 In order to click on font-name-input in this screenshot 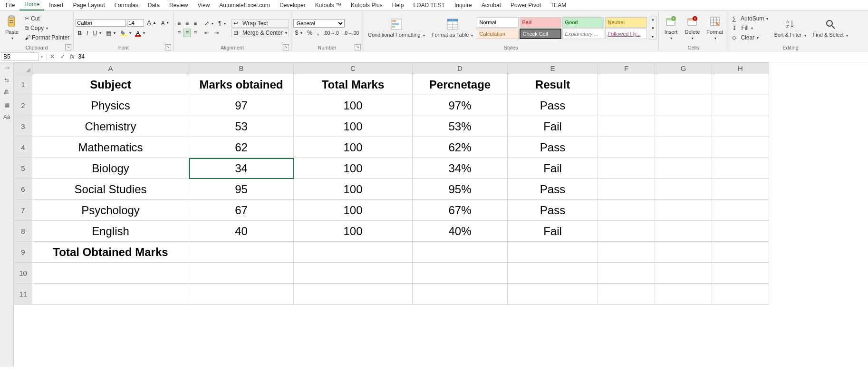, I will do `click(101, 23)`.